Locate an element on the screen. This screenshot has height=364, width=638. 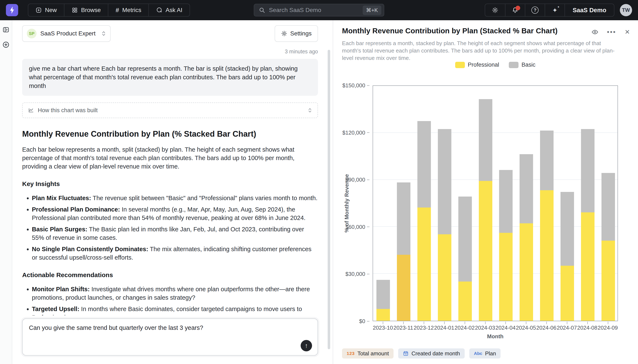
recommendations-heading: Actionable Recommendations is located at coordinates (170, 275).